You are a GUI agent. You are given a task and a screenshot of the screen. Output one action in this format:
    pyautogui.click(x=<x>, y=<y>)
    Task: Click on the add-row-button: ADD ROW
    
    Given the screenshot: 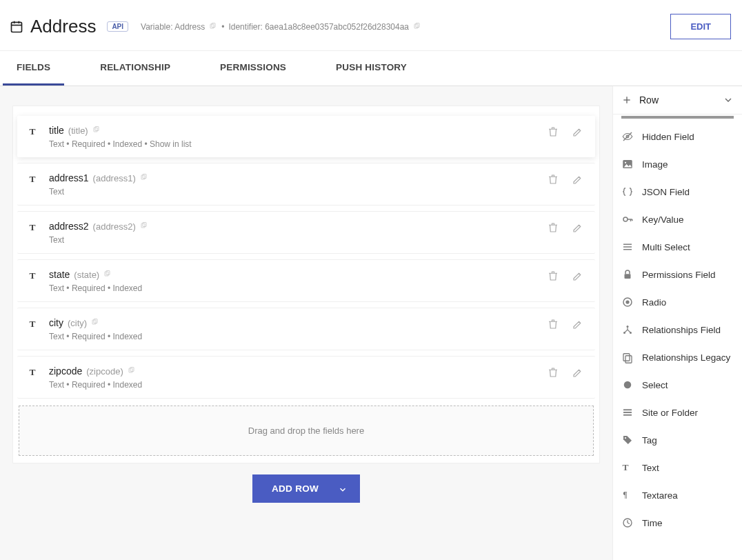 What is the action you would take?
    pyautogui.click(x=306, y=488)
    